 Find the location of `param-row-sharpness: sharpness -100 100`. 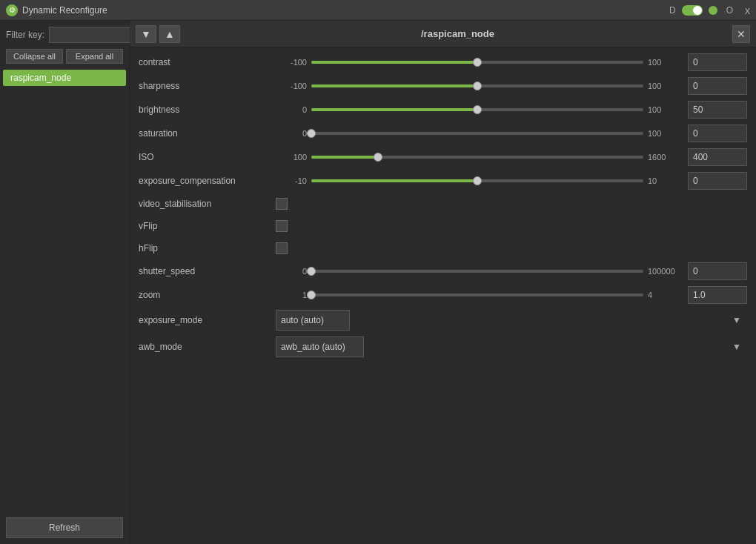

param-row-sharpness: sharpness -100 100 is located at coordinates (443, 86).